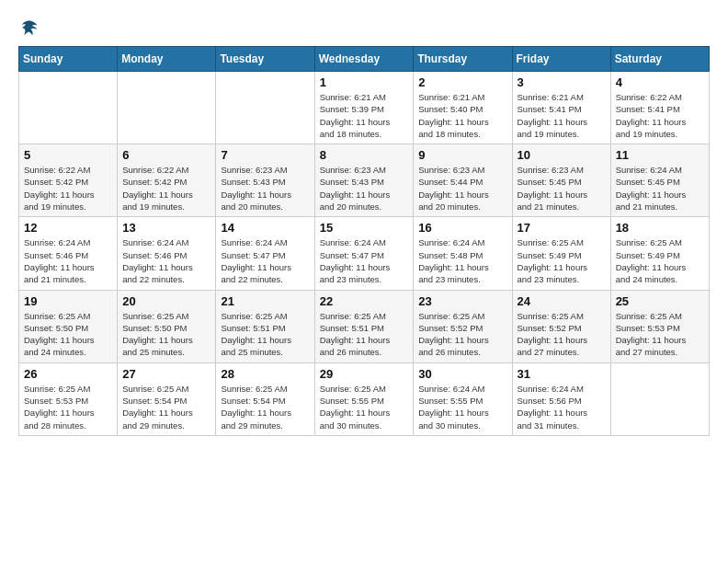 Image resolution: width=728 pixels, height=563 pixels. Describe the element at coordinates (68, 335) in the screenshot. I see `day-info: Sunrise: 6:25 AM Sunset: 5:50 PM Dayligh…` at that location.